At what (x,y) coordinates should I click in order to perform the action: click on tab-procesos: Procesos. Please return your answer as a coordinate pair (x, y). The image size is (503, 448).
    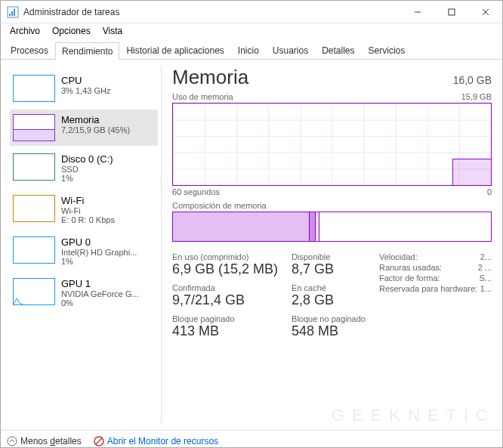
    Looking at the image, I should click on (29, 50).